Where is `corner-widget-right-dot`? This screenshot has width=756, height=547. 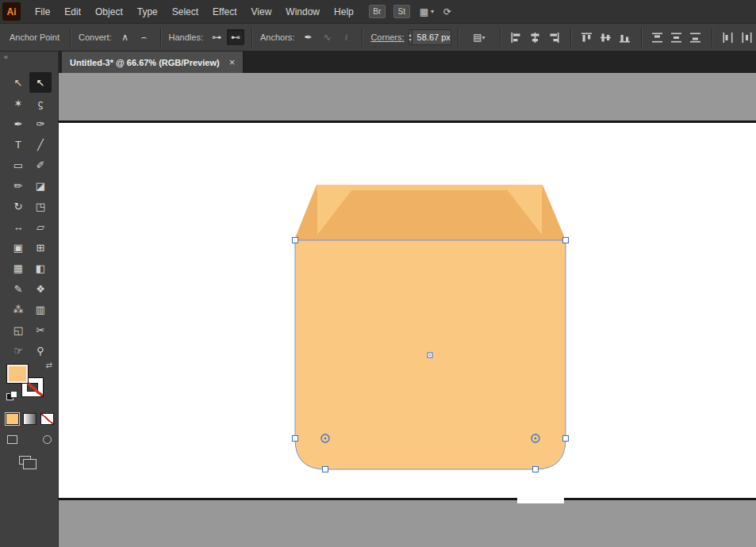 corner-widget-right-dot is located at coordinates (536, 439).